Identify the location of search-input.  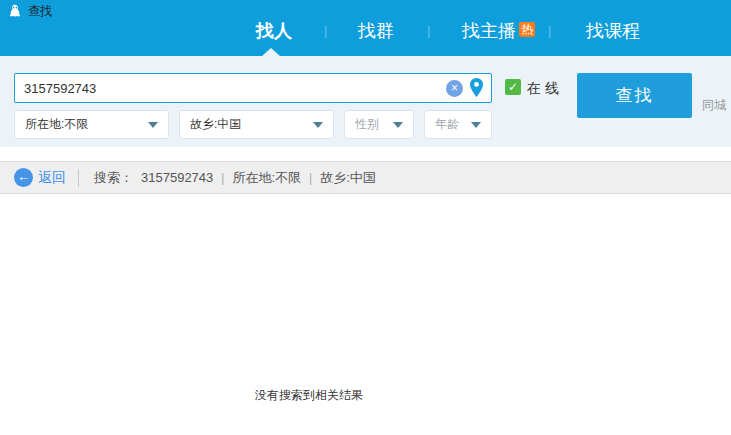
(253, 88).